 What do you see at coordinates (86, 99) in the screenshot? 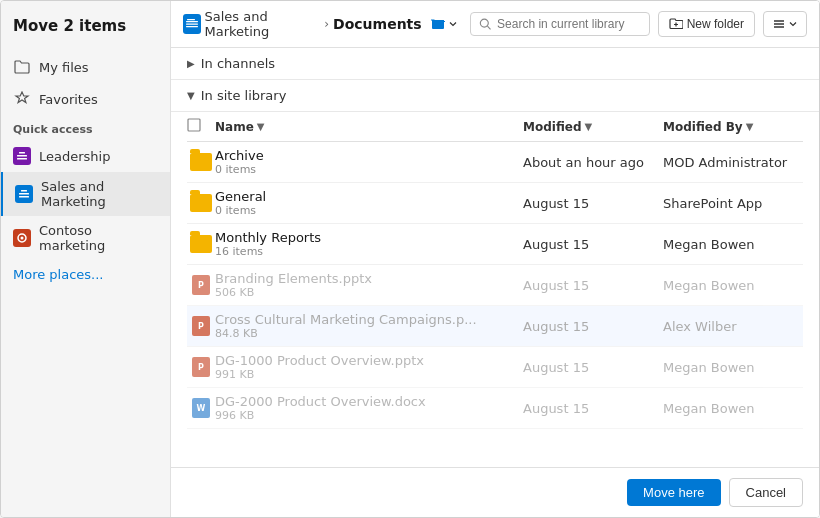
I see `sidebar-item-favorites: Favorites` at bounding box center [86, 99].